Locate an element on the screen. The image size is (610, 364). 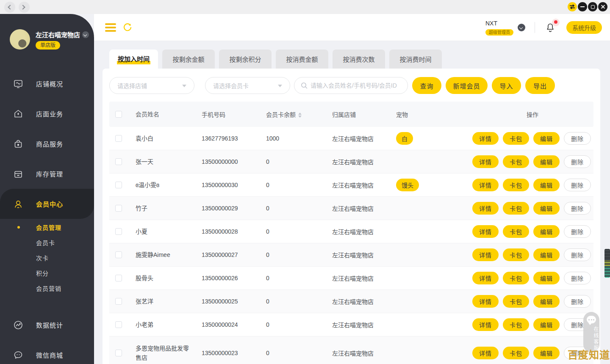
sidebar-item-shop-overview: 店铺概况 is located at coordinates (47, 84).